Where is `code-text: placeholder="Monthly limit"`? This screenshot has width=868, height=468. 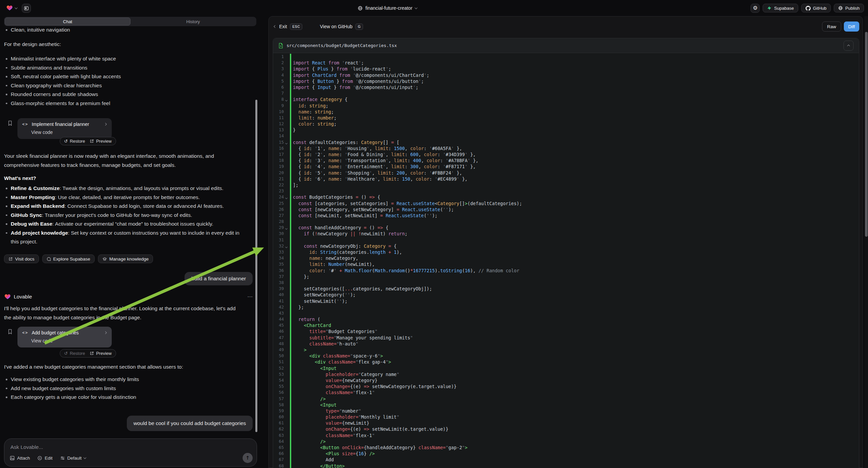
code-text: placeholder="Monthly limit" is located at coordinates (344, 417).